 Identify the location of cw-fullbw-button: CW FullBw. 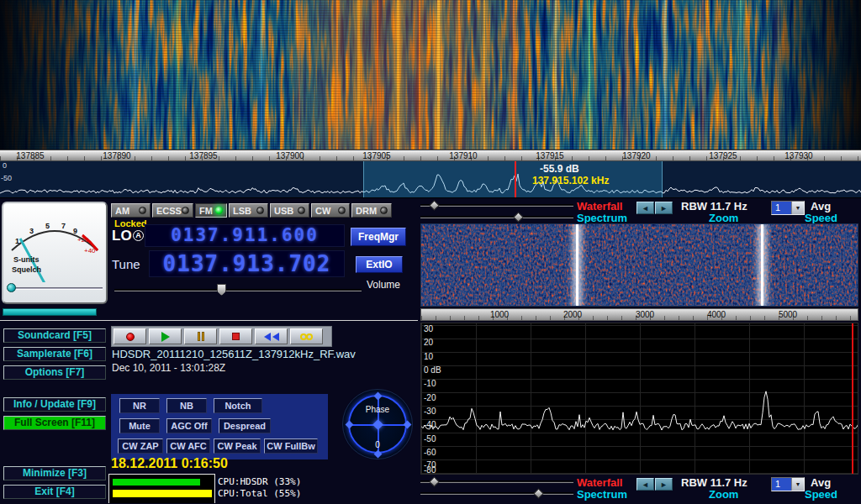
(291, 446).